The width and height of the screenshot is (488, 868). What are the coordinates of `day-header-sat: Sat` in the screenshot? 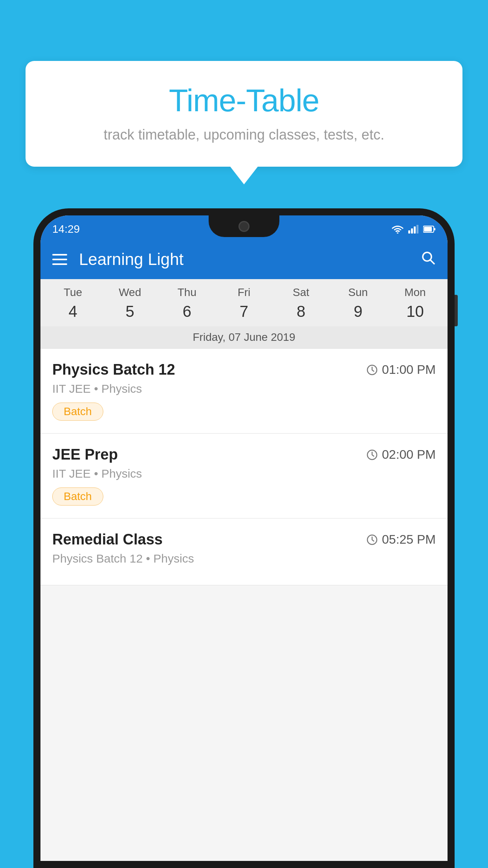 It's located at (301, 292).